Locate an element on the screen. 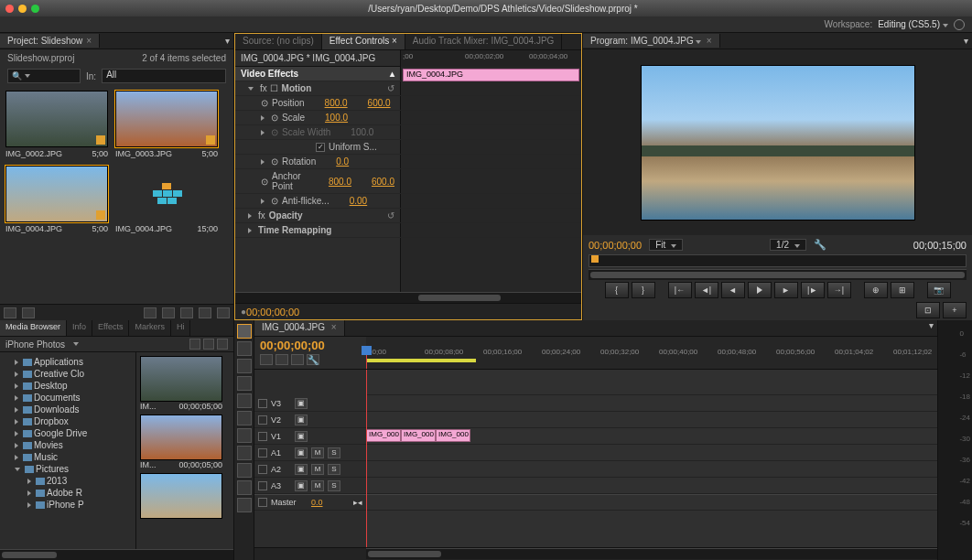  flicker-prop: ⊙ Anti-flicke...0.00 is located at coordinates (318, 201).